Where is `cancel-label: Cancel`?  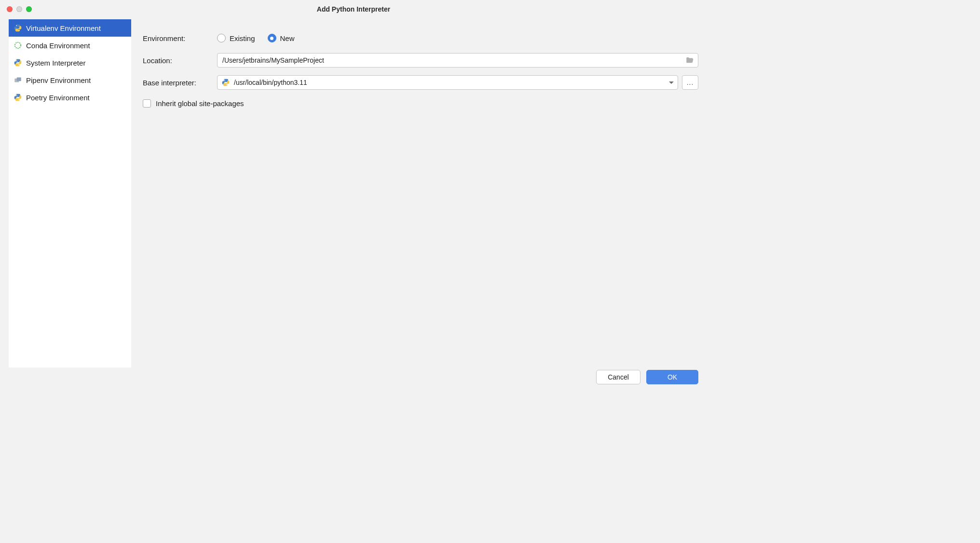
cancel-label: Cancel is located at coordinates (618, 377).